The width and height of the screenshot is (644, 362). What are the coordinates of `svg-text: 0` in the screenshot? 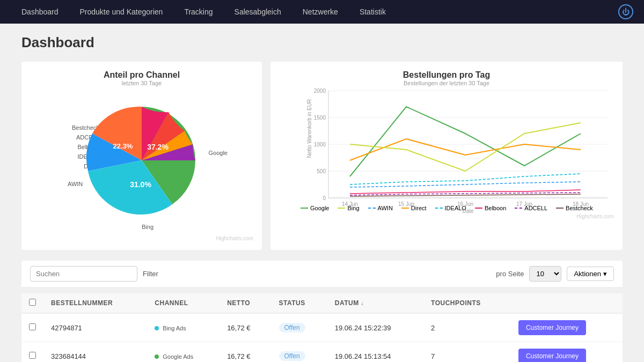 It's located at (324, 198).